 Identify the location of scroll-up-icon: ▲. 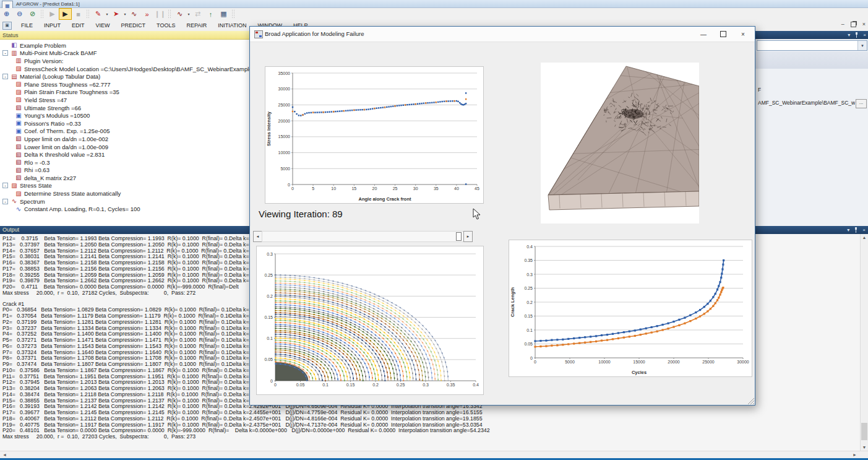
(864, 238).